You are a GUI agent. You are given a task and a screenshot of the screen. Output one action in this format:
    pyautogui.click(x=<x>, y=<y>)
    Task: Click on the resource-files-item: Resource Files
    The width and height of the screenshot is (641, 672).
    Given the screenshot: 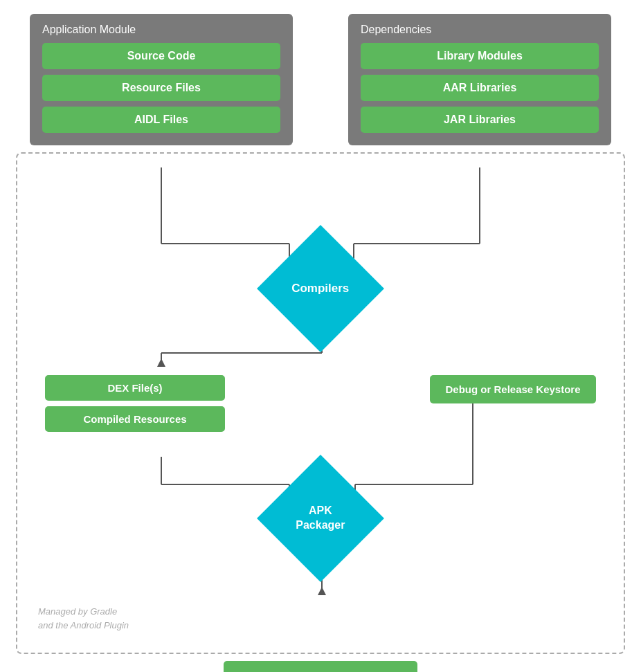 What is the action you would take?
    pyautogui.click(x=161, y=88)
    